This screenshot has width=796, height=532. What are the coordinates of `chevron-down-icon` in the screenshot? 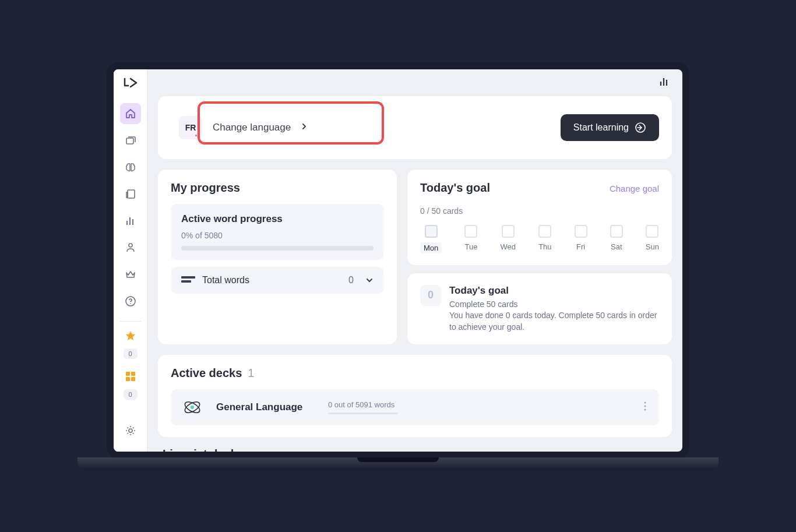 It's located at (369, 280).